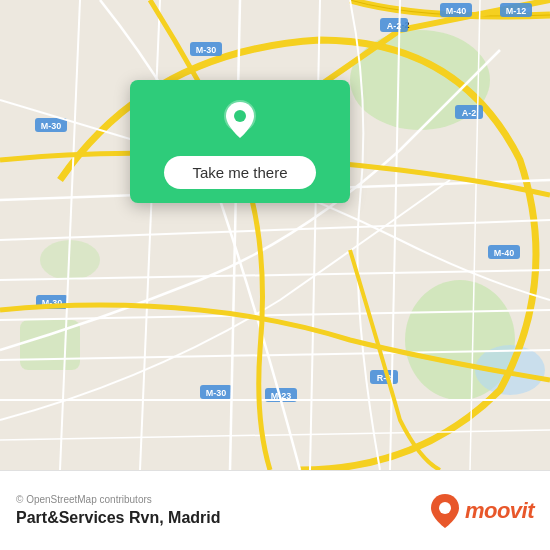 Image resolution: width=550 pixels, height=550 pixels. Describe the element at coordinates (445, 511) in the screenshot. I see `moovit-pin-icon` at that location.